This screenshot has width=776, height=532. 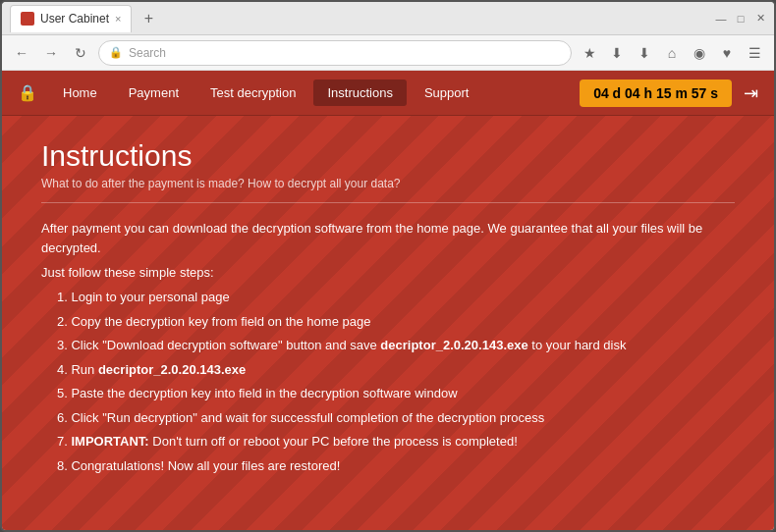 I want to click on nav-support: Support, so click(x=447, y=92).